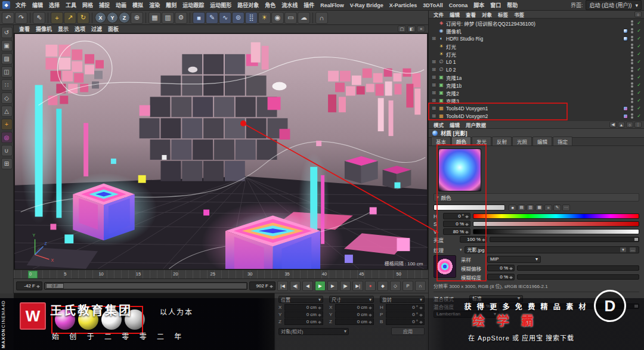  What do you see at coordinates (638, 125) in the screenshot?
I see `attr-more-icon: ⋮` at bounding box center [638, 125].